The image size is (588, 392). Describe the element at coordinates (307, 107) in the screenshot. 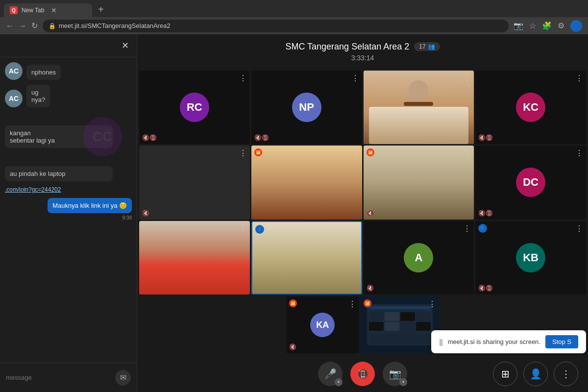

I see `video-tile-np: NP ⋮ 🔇📵` at that location.